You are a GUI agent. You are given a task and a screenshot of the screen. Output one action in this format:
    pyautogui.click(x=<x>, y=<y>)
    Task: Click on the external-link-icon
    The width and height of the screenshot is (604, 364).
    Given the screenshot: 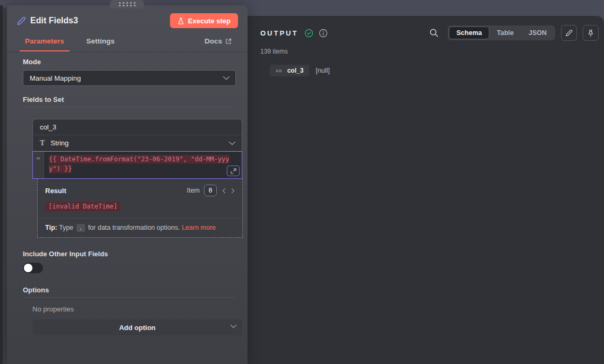 What is the action you would take?
    pyautogui.click(x=228, y=41)
    